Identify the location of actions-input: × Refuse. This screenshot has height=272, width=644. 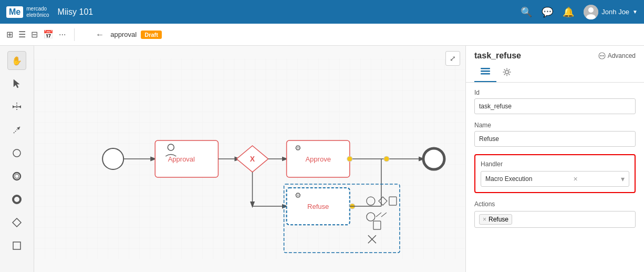
(555, 219).